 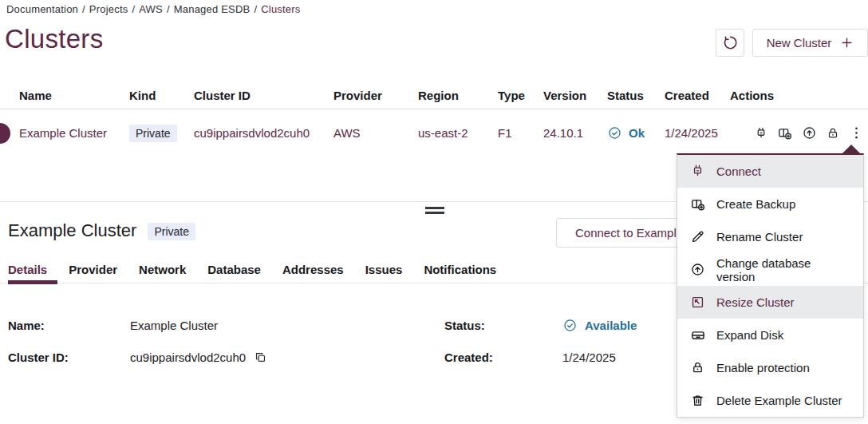 I want to click on cluster-id-label: Cluster ID:, so click(x=69, y=358).